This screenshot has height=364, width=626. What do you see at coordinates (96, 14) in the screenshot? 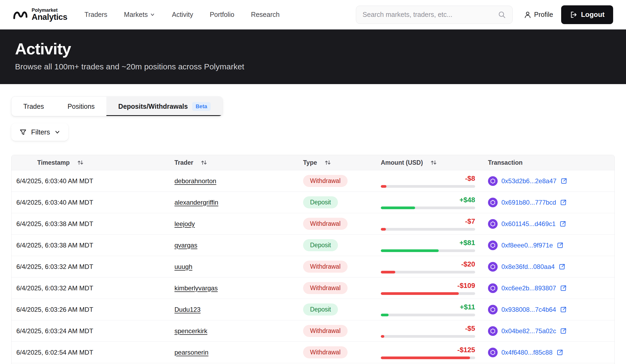
I see `nav-item-traders: Traders` at bounding box center [96, 14].